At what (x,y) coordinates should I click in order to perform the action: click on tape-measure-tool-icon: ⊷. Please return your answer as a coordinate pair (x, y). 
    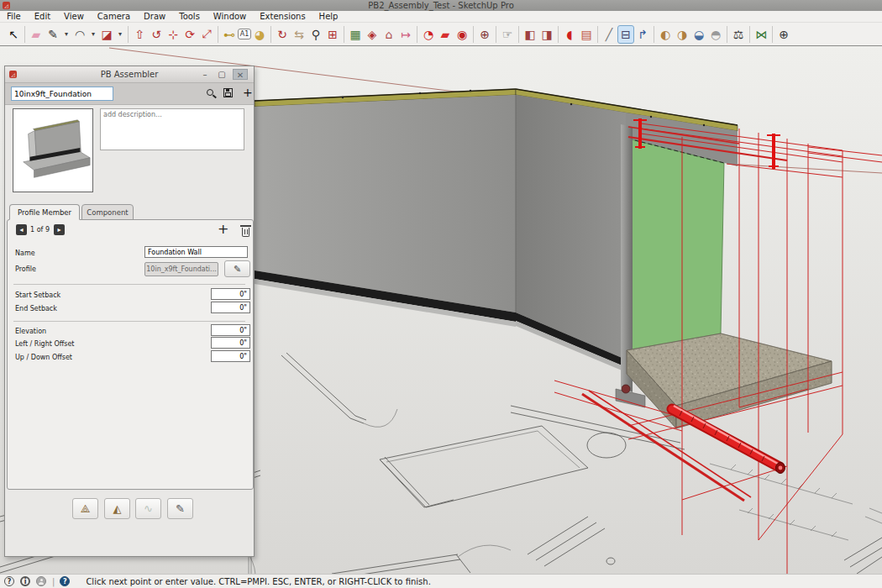
    Looking at the image, I should click on (229, 34).